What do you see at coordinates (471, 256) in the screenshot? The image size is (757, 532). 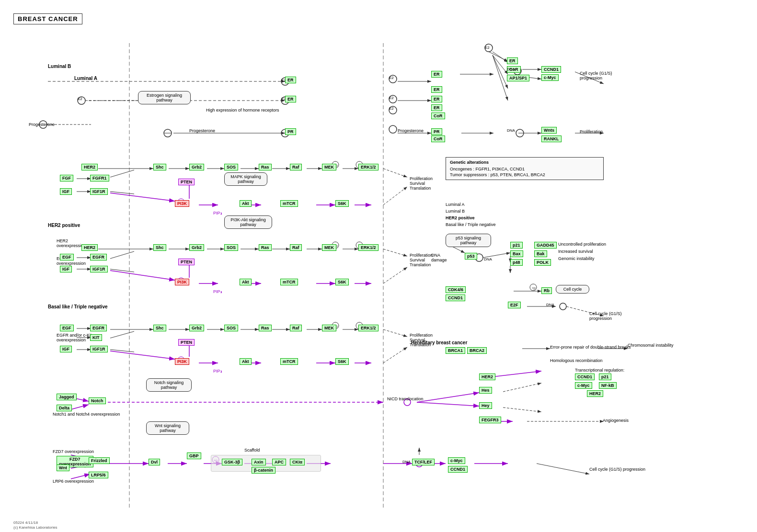 I see `p53-box: p53` at bounding box center [471, 256].